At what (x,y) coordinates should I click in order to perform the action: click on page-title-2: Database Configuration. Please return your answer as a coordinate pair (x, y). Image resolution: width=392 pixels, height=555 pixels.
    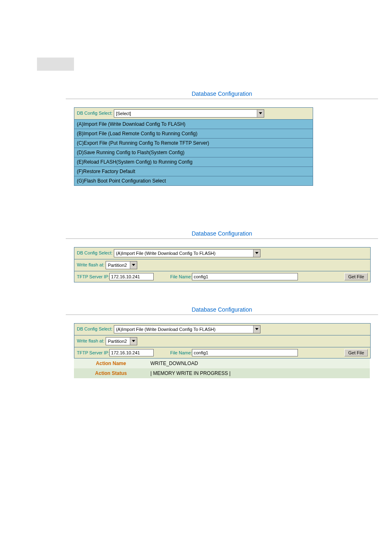
    Looking at the image, I should click on (222, 233).